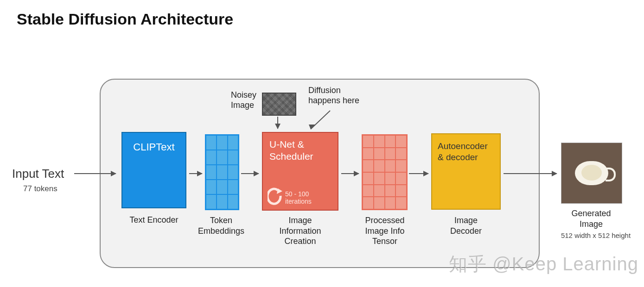 This screenshot has width=644, height=287. What do you see at coordinates (468, 264) in the screenshot?
I see `watermark-zh: 知乎` at bounding box center [468, 264].